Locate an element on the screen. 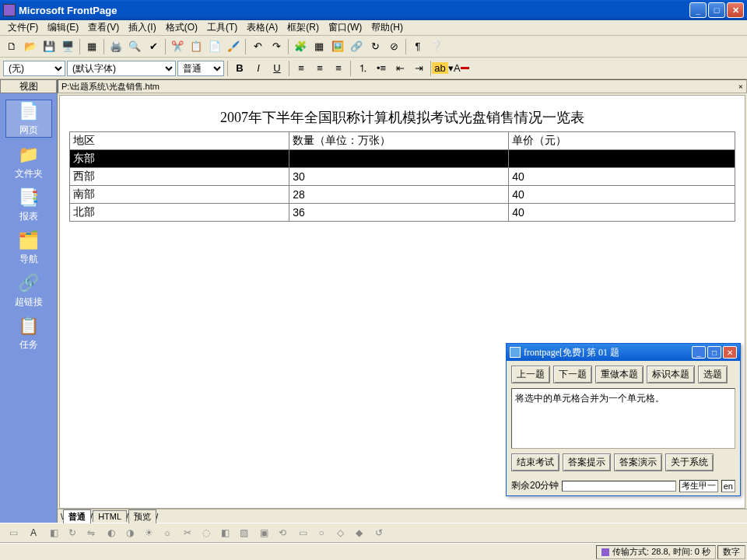 This screenshot has width=747, height=560. outdent-icon: ⇤ is located at coordinates (400, 68).